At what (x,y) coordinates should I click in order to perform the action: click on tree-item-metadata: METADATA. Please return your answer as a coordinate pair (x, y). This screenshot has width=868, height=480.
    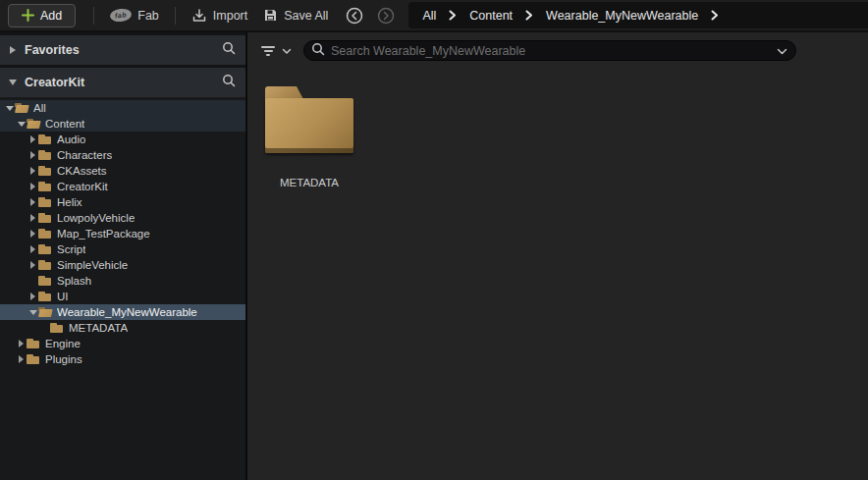
    Looking at the image, I should click on (123, 328).